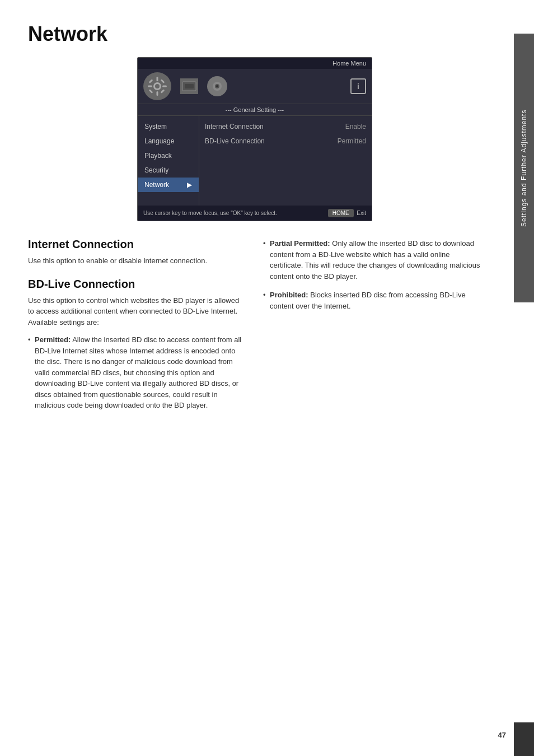 The image size is (534, 756). What do you see at coordinates (189, 86) in the screenshot?
I see `disc-icon` at bounding box center [189, 86].